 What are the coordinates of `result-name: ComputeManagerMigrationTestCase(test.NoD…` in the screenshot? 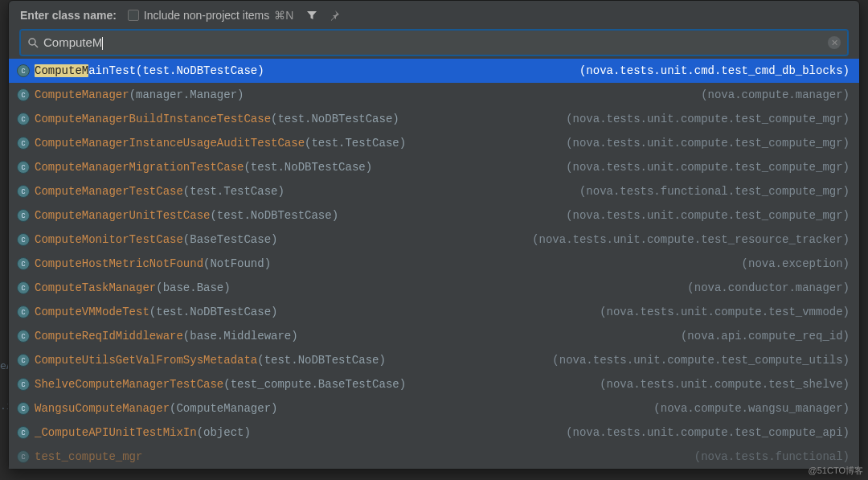 It's located at (297, 167).